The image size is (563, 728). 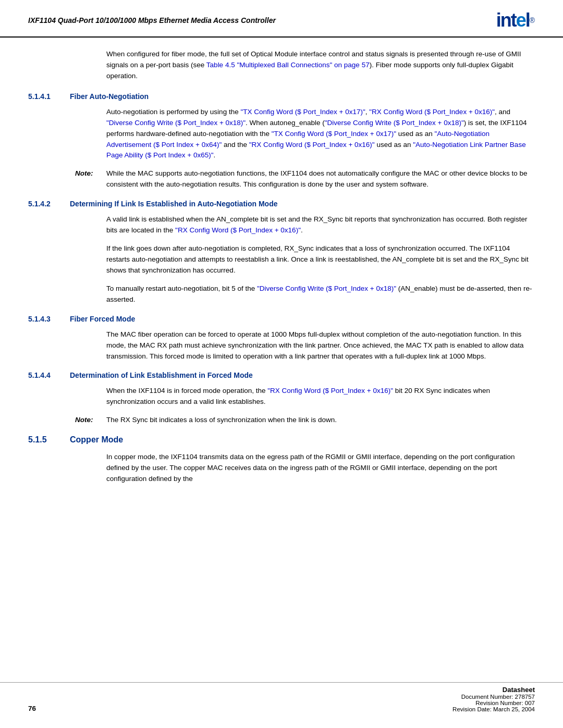 I want to click on section-5142: 5.1.4.2 Determining If Link Is Establish…, so click(x=282, y=252).